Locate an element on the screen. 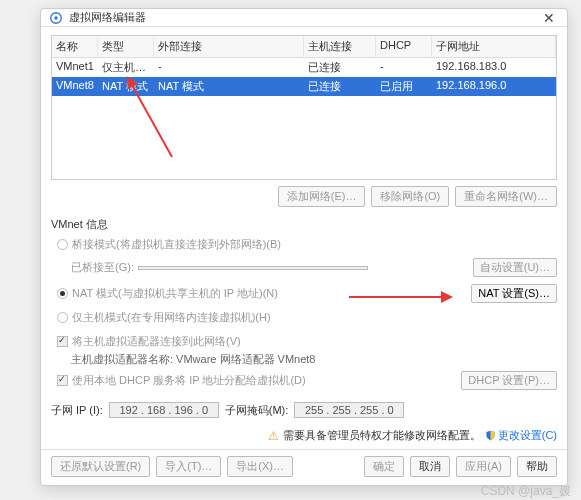  shield-icon is located at coordinates (490, 436).